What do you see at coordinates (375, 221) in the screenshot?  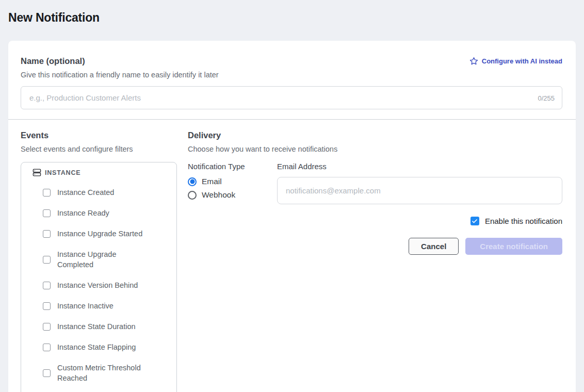 I see `enable-notification-row: Enable this notification` at bounding box center [375, 221].